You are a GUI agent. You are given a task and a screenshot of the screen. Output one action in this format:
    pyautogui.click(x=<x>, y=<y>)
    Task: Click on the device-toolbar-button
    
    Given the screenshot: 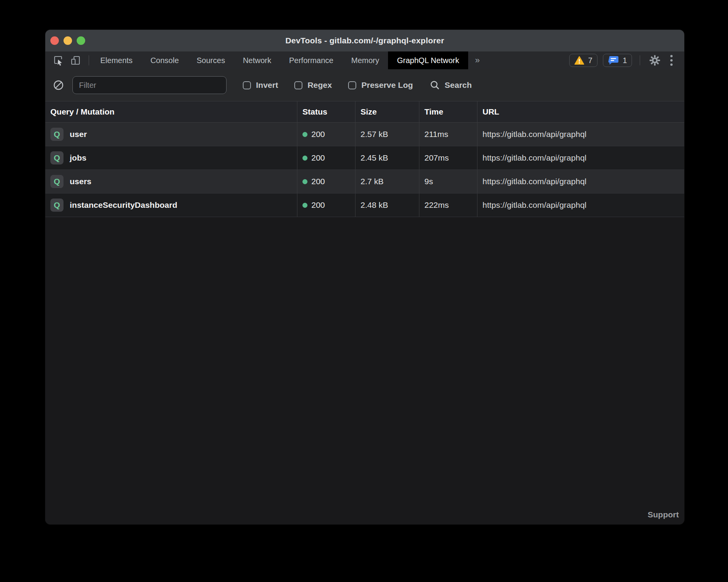 What is the action you would take?
    pyautogui.click(x=76, y=60)
    